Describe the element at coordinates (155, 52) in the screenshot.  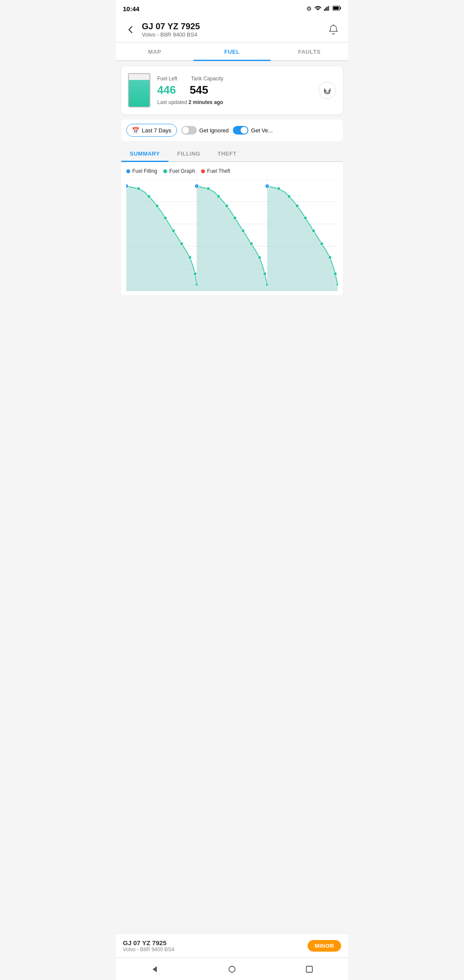
I see `tab-map: MAP` at that location.